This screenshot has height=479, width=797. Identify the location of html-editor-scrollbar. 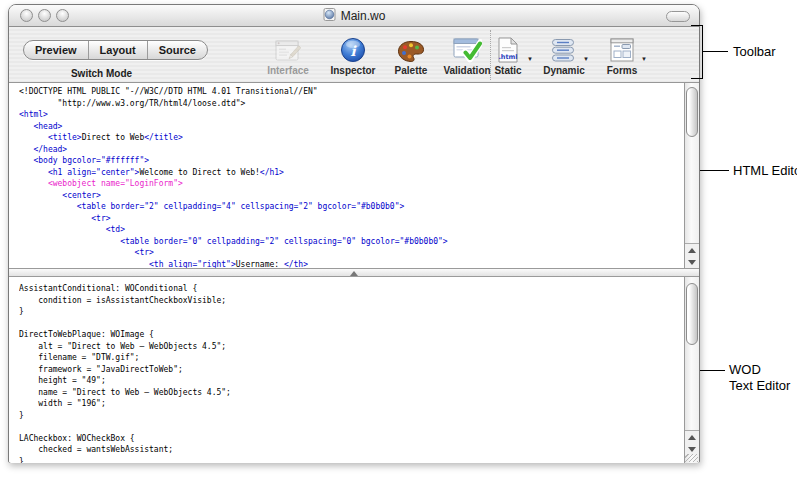
(692, 176).